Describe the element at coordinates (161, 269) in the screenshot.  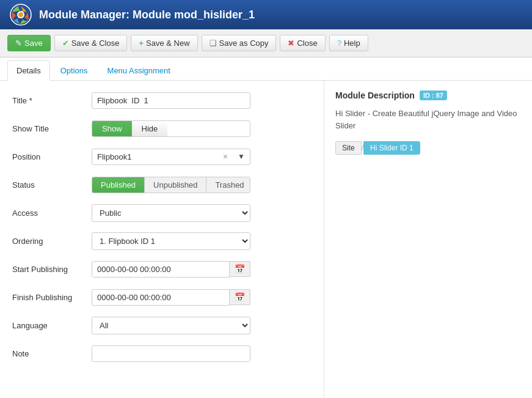
I see `start-publishing-input` at that location.